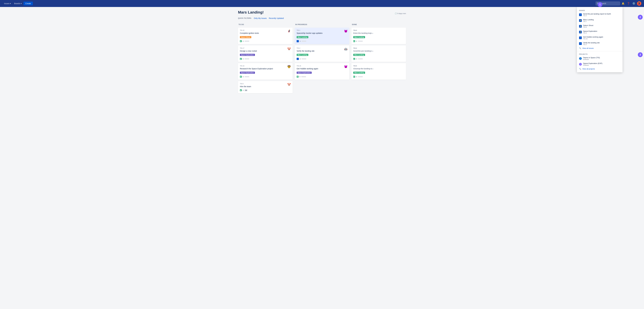  I want to click on eq-icon-tis-17: ≡, so click(243, 59).